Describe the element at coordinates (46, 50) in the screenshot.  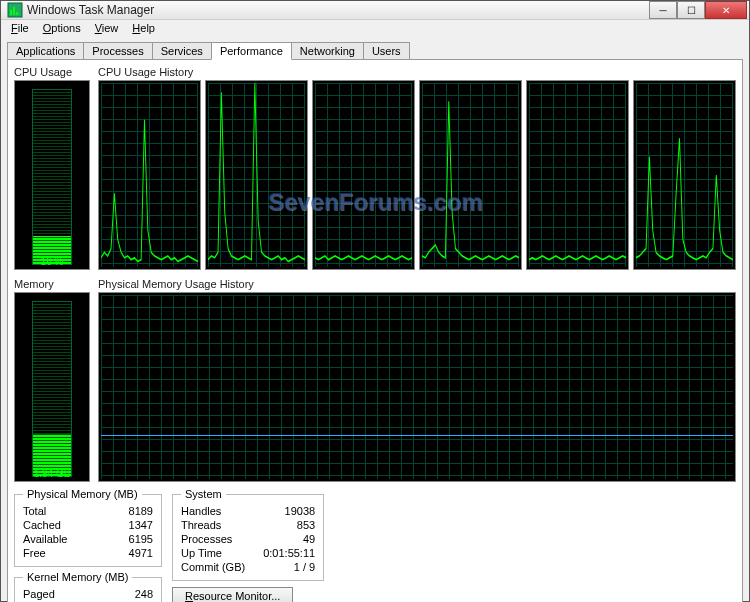
I see `tab-applications: Applications` at that location.